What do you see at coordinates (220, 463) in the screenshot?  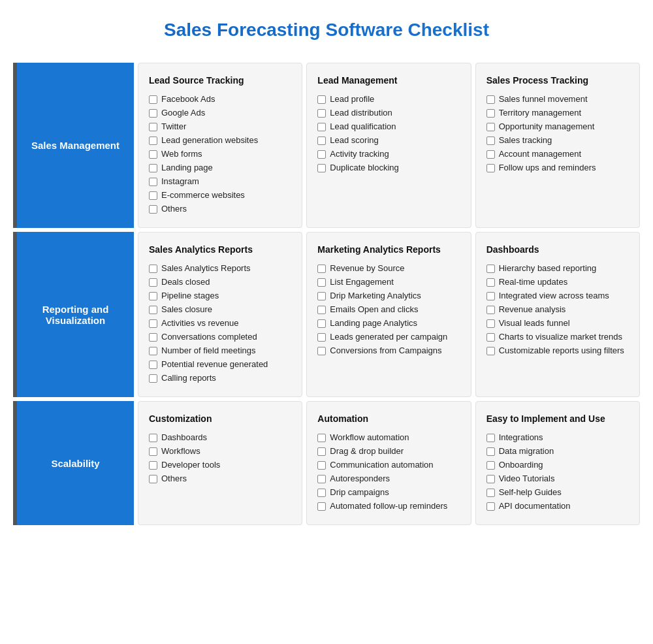 I see `feature-card-2-0: CustomizationDashboardsWorkflowsDevelope…` at bounding box center [220, 463].